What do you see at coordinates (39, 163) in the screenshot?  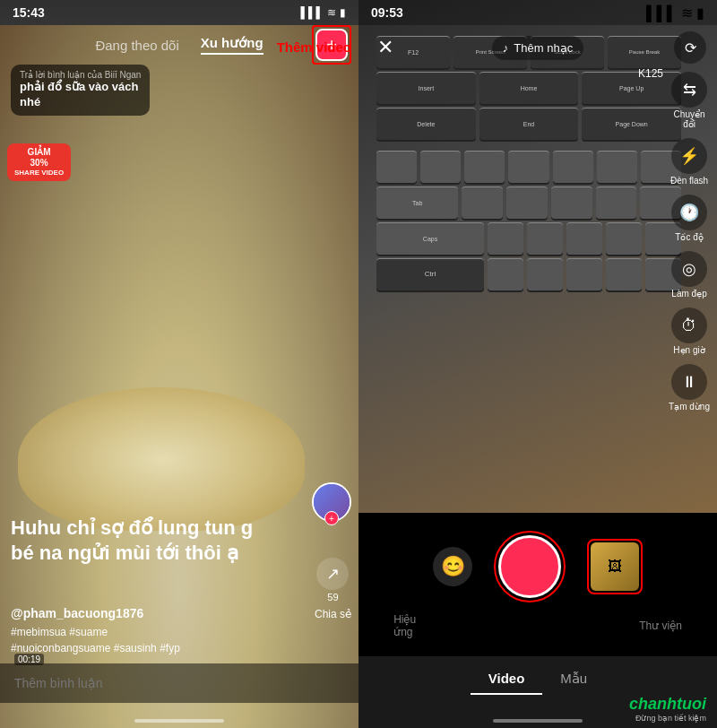 I see `promo-line2: 30%` at bounding box center [39, 163].